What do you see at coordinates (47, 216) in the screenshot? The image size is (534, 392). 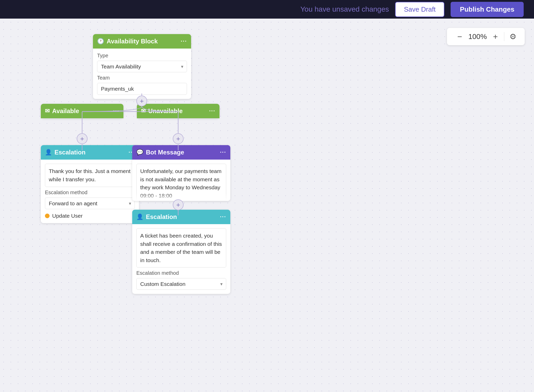 I see `update-user-dot` at bounding box center [47, 216].